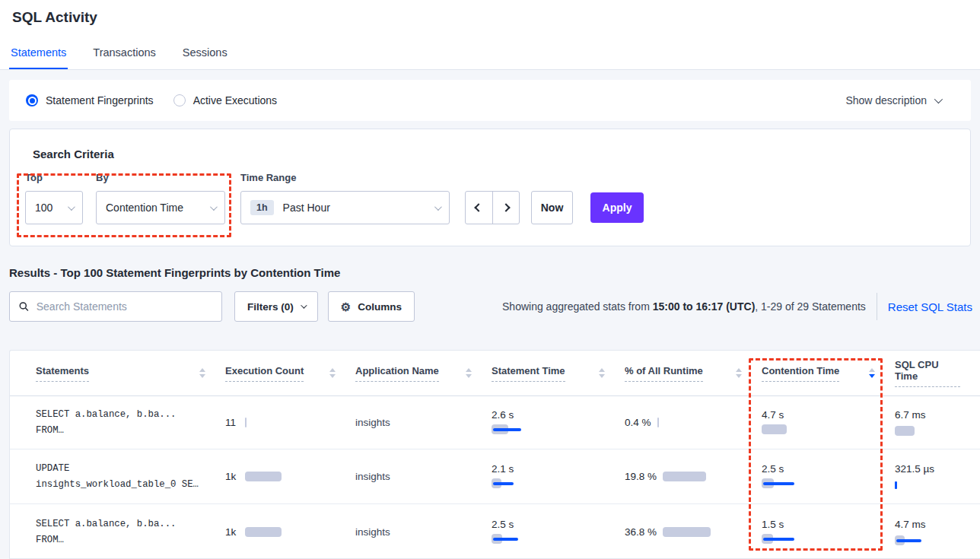  What do you see at coordinates (693, 373) in the screenshot?
I see `column-header-runtime-pct: % of All Runtime` at bounding box center [693, 373].